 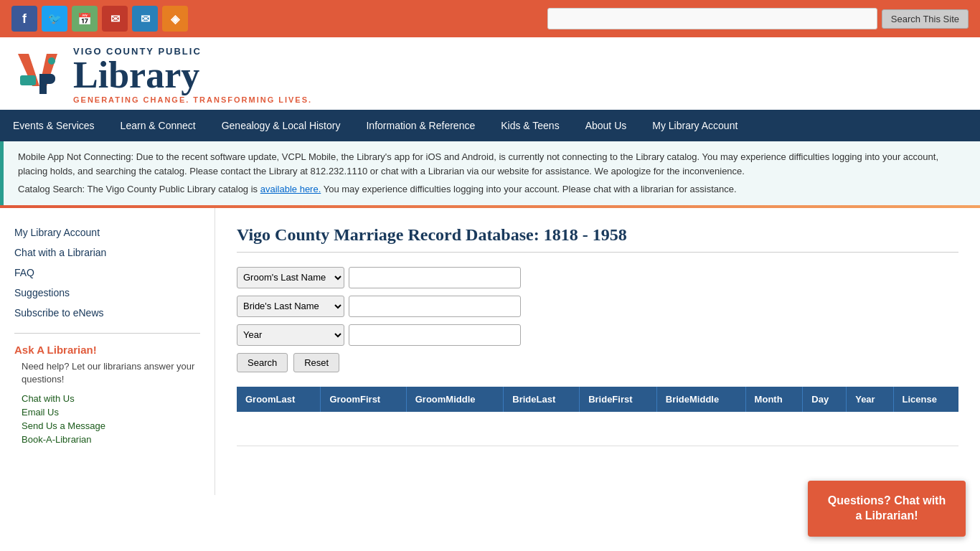 What do you see at coordinates (598, 278) in the screenshot?
I see `form-row-1: Groom's Last Name Groom's First Name Gro…` at bounding box center [598, 278].